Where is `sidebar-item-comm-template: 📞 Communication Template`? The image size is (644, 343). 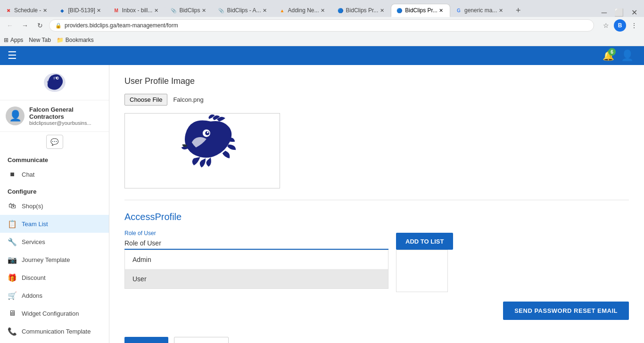 sidebar-item-comm-template: 📞 Communication Template is located at coordinates (55, 331).